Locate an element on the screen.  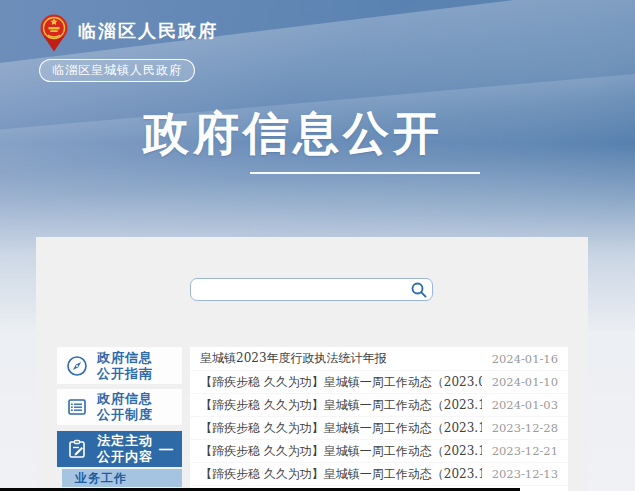
sub-site-badge: 临淄区皇城镇人民政府 is located at coordinates (117, 70).